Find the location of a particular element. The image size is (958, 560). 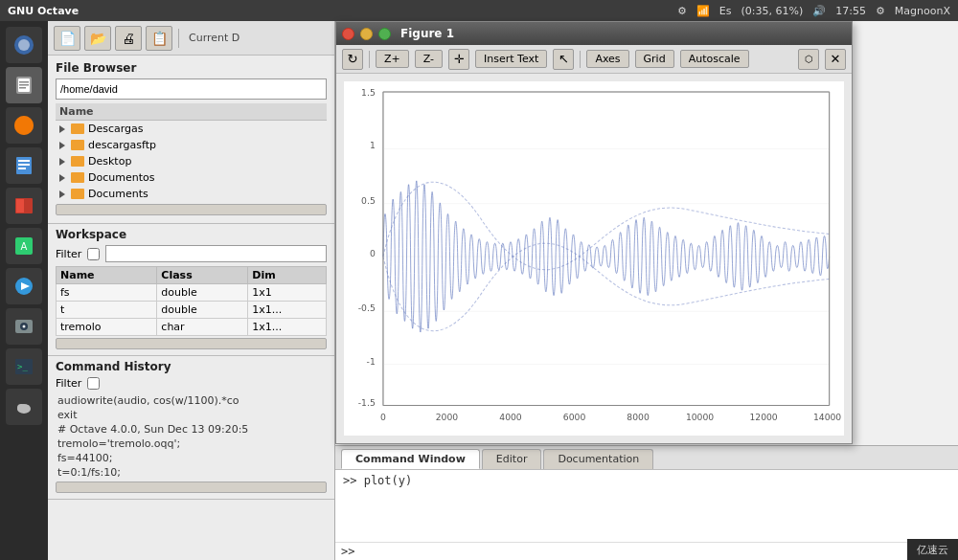

workspace-filter-row: Filter is located at coordinates (192, 254).